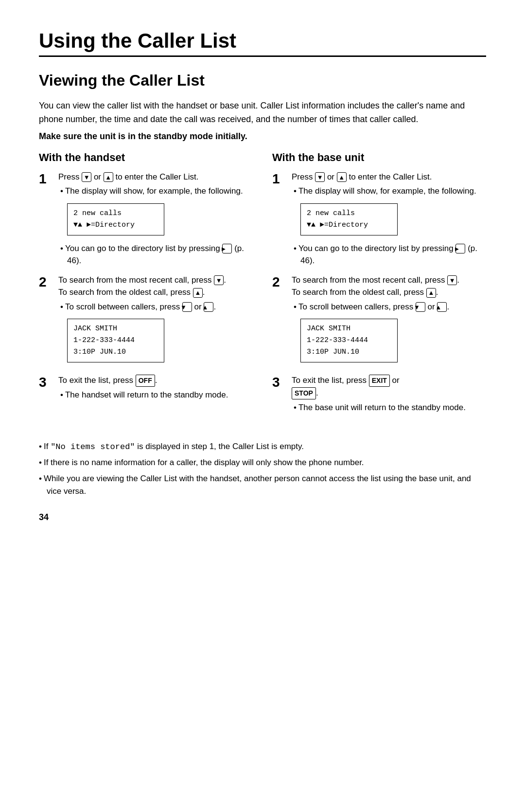  What do you see at coordinates (379, 395) in the screenshot?
I see `base-step-3: 3 To exit the list, press EXIT or STOP. …` at bounding box center [379, 395].